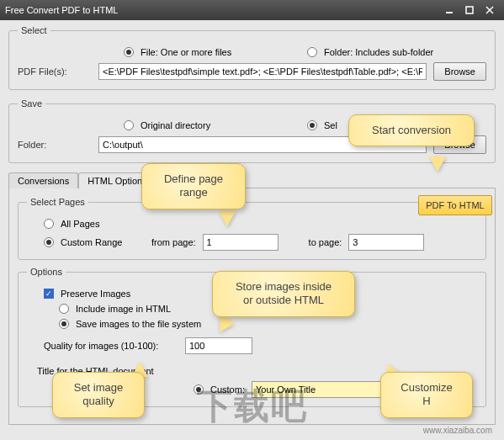 The height and width of the screenshot is (440, 504). What do you see at coordinates (323, 390) in the screenshot?
I see `custom-title-input` at bounding box center [323, 390].